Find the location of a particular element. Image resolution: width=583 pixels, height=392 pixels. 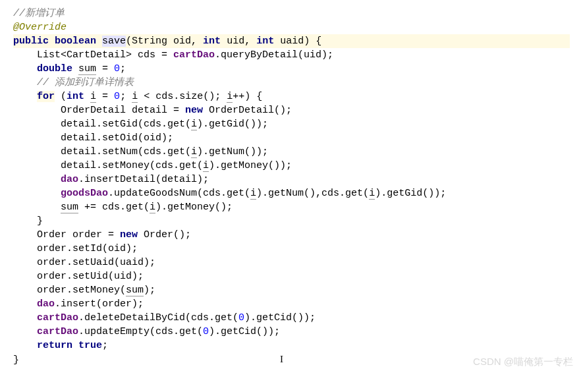

code-line: detail.setGid(cds.get(i).getGid()); is located at coordinates (291, 124).